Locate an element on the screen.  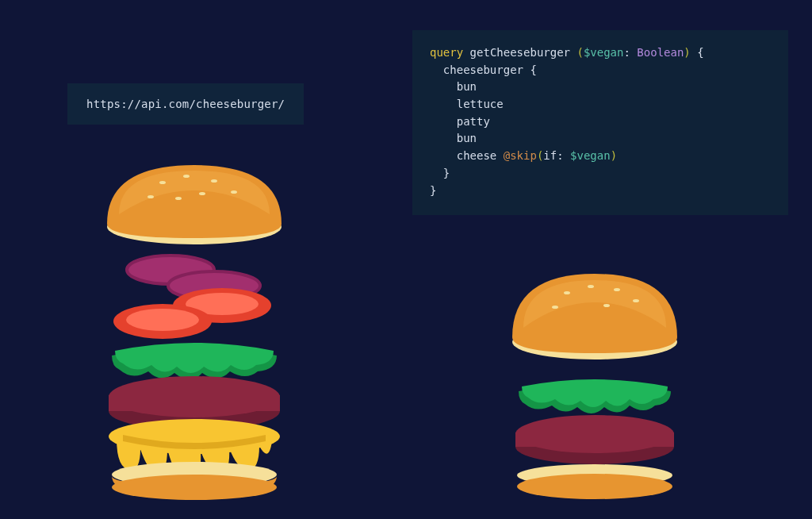
burger-tomato-icon is located at coordinates (192, 313).